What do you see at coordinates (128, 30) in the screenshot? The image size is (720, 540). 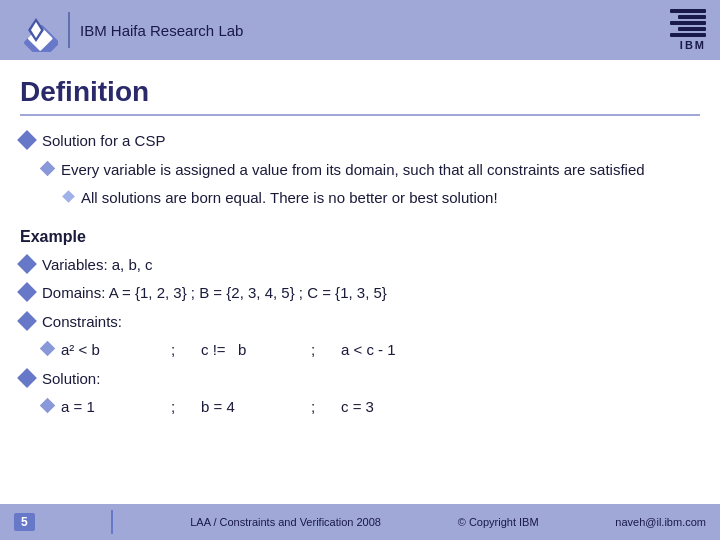 I see `header-left: IBM Haifa Research Lab` at bounding box center [128, 30].